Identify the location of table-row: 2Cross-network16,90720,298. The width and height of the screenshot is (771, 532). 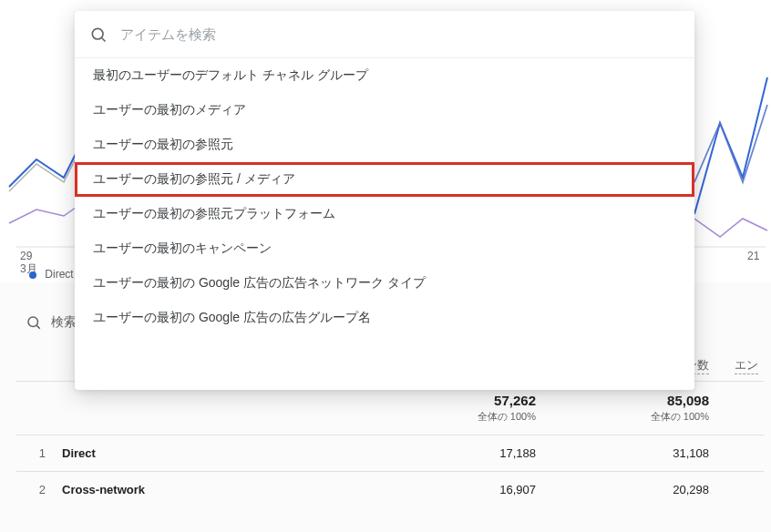
(390, 489).